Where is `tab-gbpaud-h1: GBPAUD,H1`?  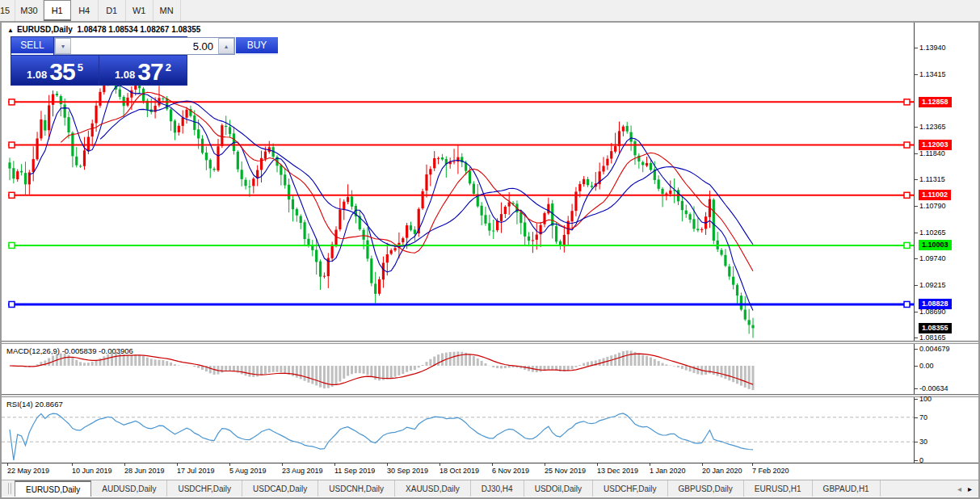 tab-gbpaud-h1: GBPAUD,H1 is located at coordinates (847, 489).